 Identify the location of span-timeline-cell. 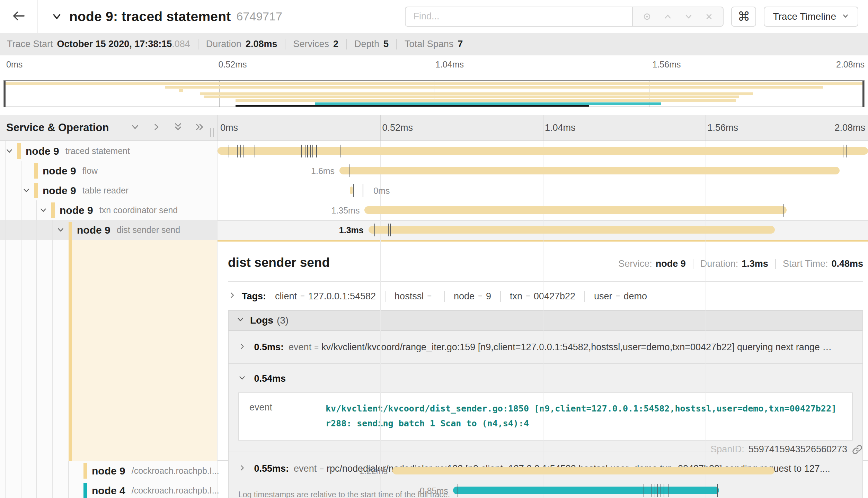
(543, 151).